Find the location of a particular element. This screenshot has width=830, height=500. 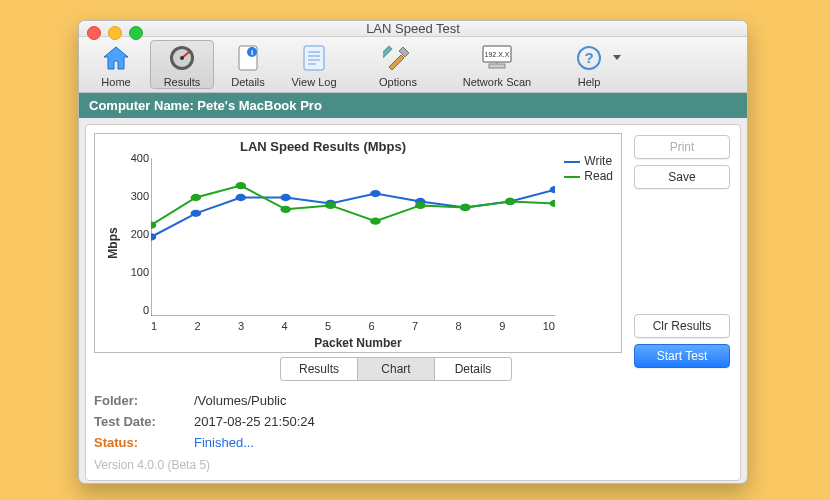

close-icon is located at coordinates (94, 33).